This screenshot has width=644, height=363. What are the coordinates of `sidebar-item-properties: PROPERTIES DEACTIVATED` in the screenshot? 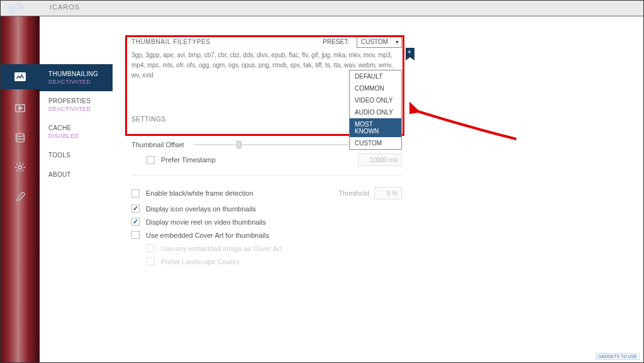 It's located at (76, 104).